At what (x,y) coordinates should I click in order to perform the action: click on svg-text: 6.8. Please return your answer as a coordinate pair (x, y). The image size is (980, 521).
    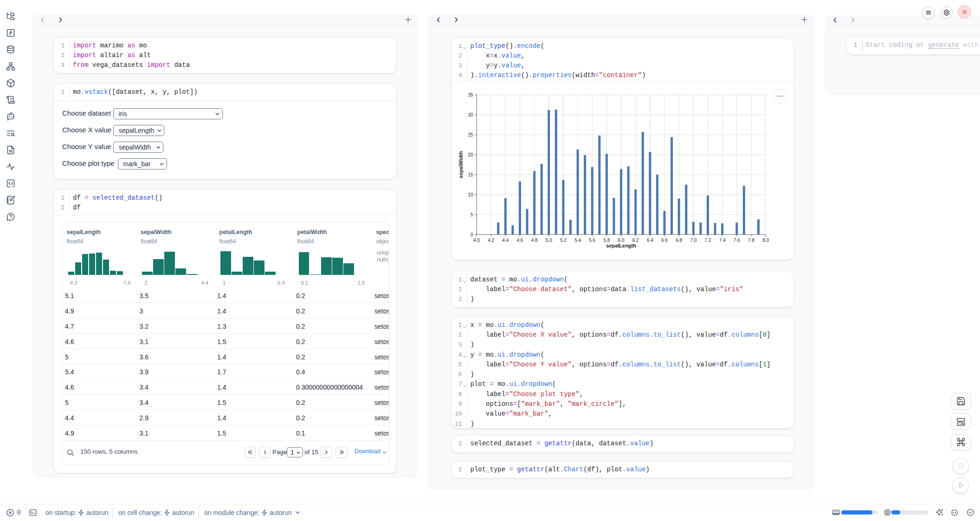
    Looking at the image, I should click on (679, 240).